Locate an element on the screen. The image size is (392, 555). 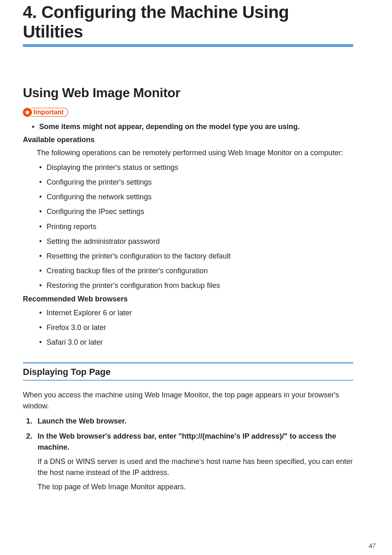
subsection-heading: Displaying Top Page is located at coordinates (188, 372).